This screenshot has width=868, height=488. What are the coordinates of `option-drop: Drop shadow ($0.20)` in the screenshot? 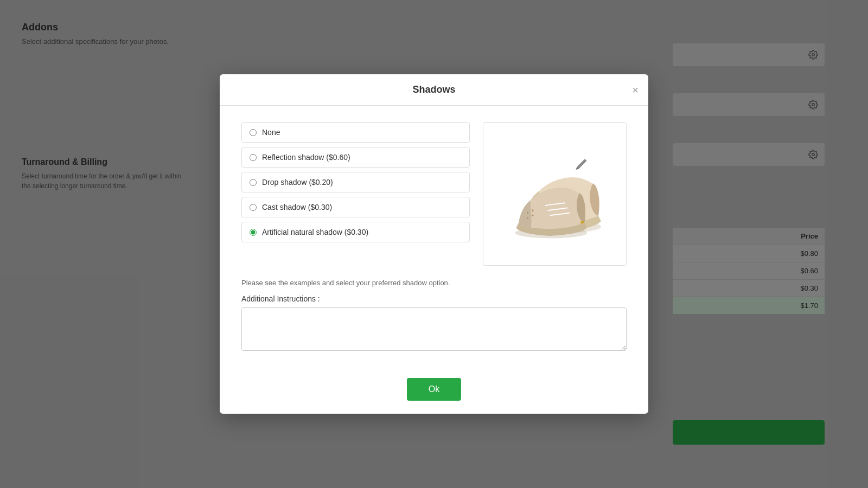 It's located at (356, 182).